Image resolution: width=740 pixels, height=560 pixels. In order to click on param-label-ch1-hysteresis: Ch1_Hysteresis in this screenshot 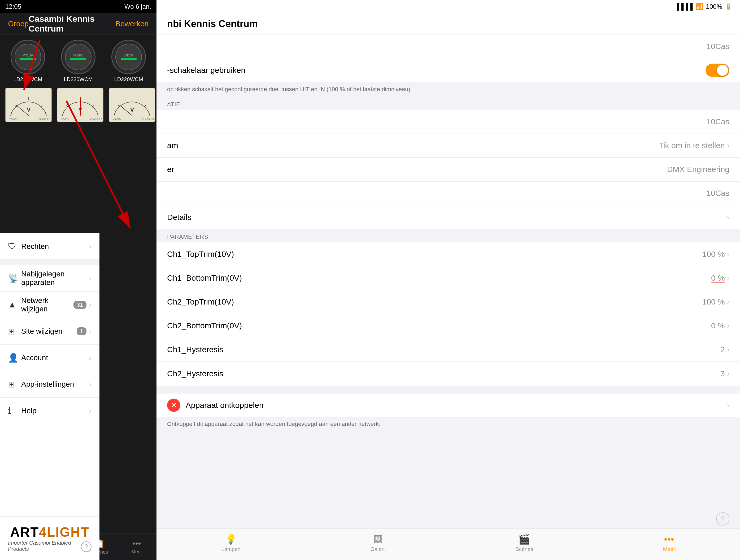, I will do `click(444, 350)`.